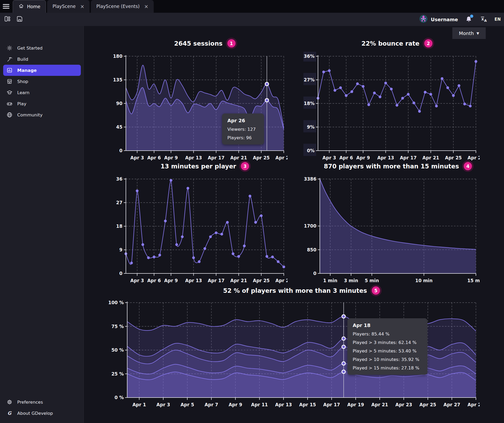 The image size is (504, 423). Describe the element at coordinates (199, 107) in the screenshot. I see `sessions-chart: 04590135180Apr 3Apr 6Apr 9Apr 13Apr 17Ap…` at that location.